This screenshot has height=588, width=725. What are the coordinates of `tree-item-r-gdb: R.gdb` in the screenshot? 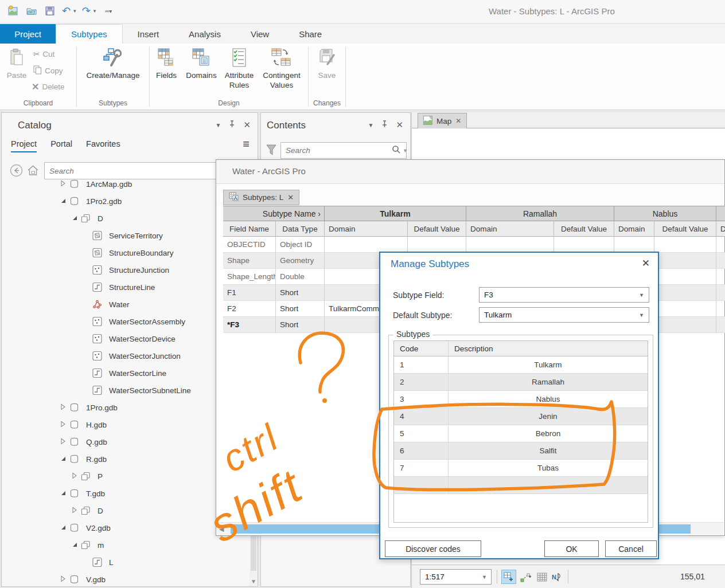 It's located at (126, 459).